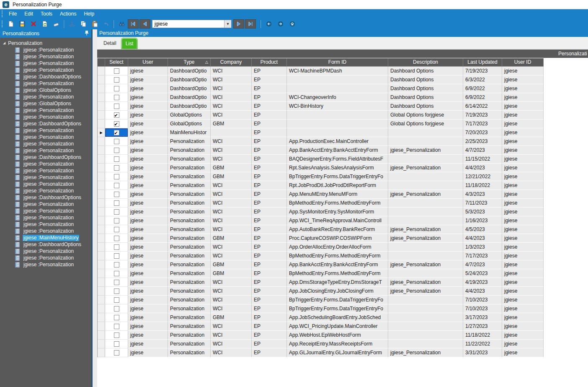 Image resolution: width=588 pixels, height=387 pixels. Describe the element at coordinates (269, 62) in the screenshot. I see `column-header-product: Product` at that location.